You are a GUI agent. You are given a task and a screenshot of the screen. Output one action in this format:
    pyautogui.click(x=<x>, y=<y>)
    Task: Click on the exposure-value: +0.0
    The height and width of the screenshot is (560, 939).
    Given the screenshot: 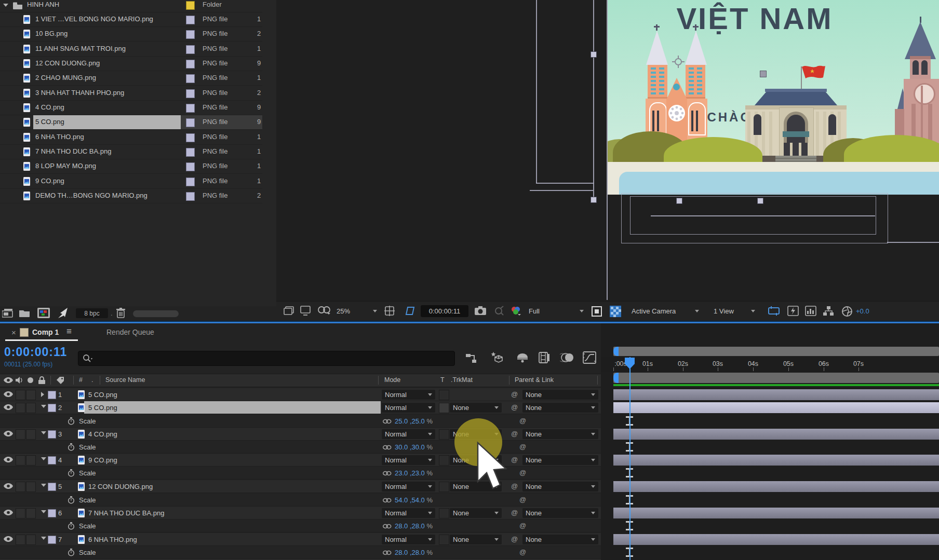 What is the action you would take?
    pyautogui.click(x=863, y=311)
    